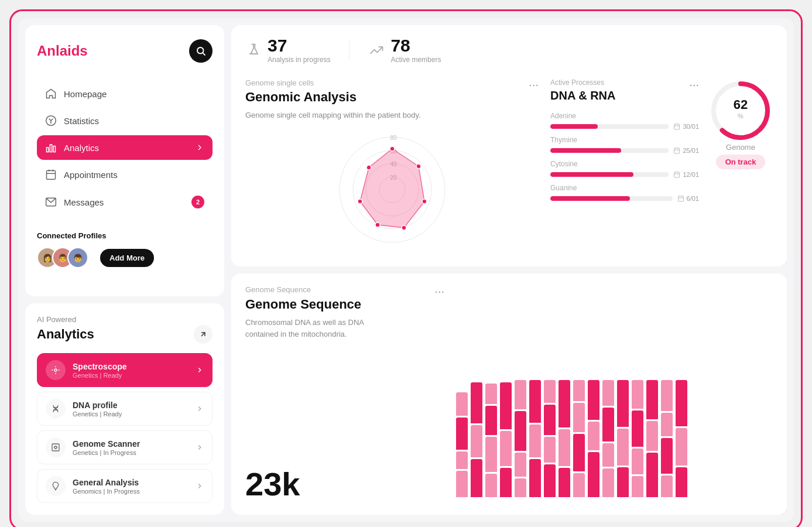 This screenshot has width=812, height=527. Describe the element at coordinates (125, 94) in the screenshot. I see `sidebar-item-homepage: Homepage` at that location.